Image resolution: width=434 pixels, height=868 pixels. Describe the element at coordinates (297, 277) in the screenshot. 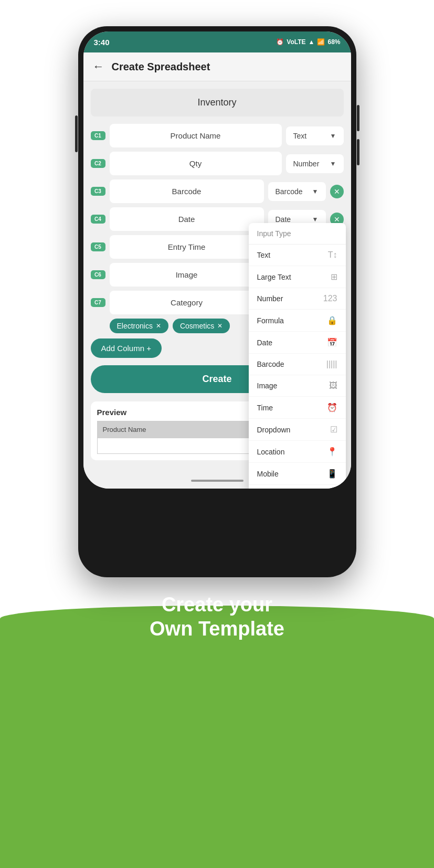

I see `dropdown-item-large-text: Large Text ⊞` at that location.